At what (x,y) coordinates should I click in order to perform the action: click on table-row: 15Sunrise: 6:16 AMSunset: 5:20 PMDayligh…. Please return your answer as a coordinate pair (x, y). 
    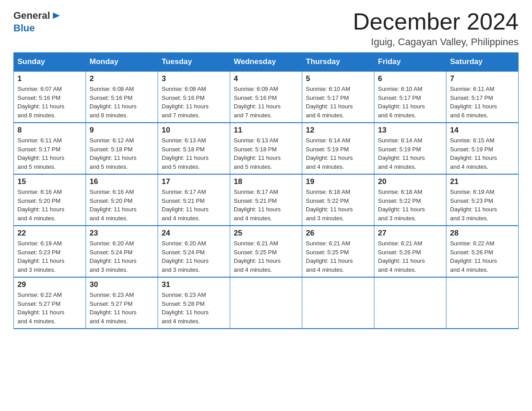
    Looking at the image, I should click on (50, 200).